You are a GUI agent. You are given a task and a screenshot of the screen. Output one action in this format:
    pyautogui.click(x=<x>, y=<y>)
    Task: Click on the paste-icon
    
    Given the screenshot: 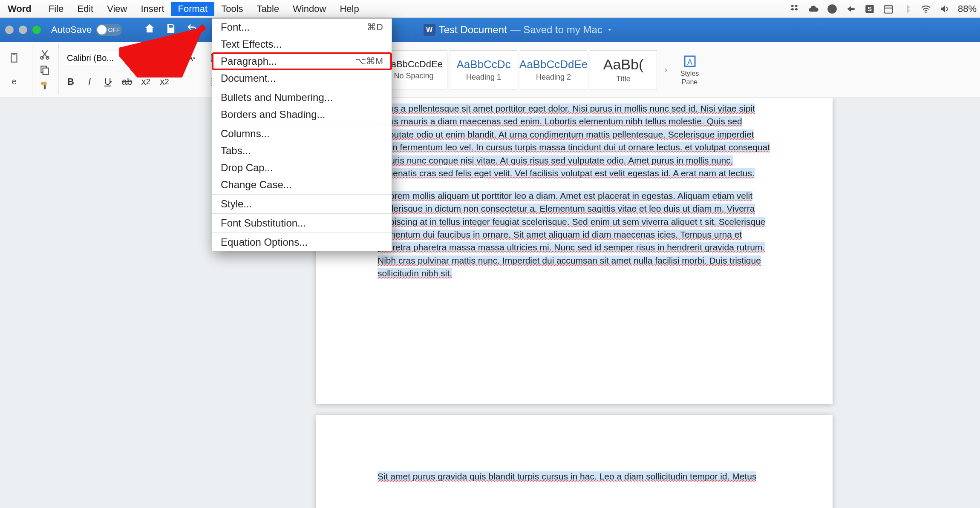 What is the action you would take?
    pyautogui.click(x=14, y=58)
    